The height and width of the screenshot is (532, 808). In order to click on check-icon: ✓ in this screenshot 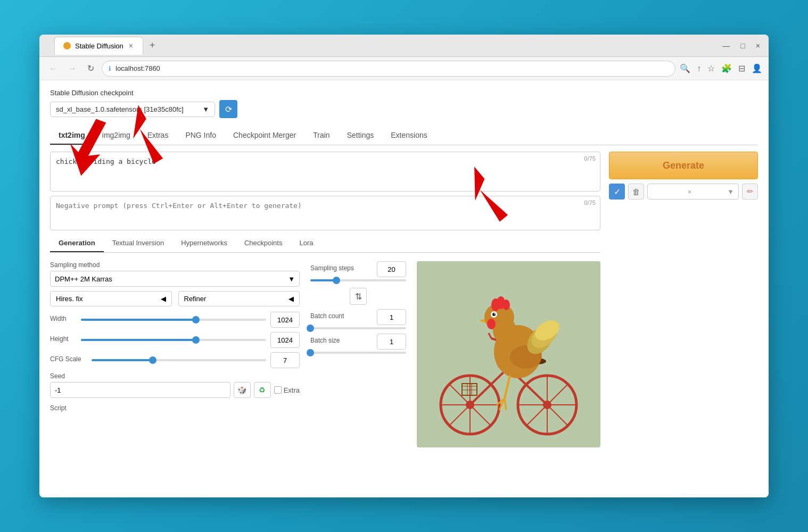, I will do `click(617, 192)`.